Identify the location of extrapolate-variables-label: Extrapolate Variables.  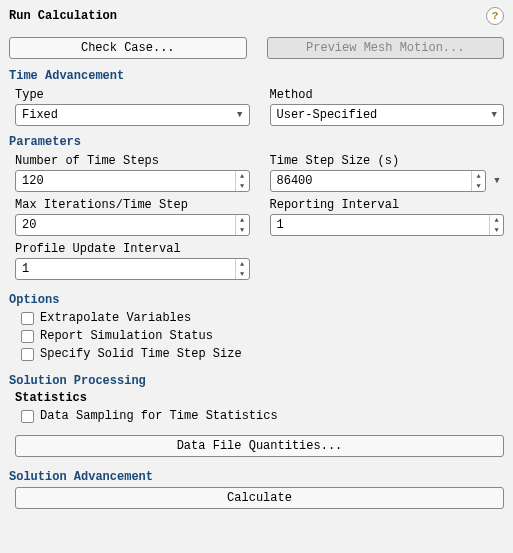
(116, 318).